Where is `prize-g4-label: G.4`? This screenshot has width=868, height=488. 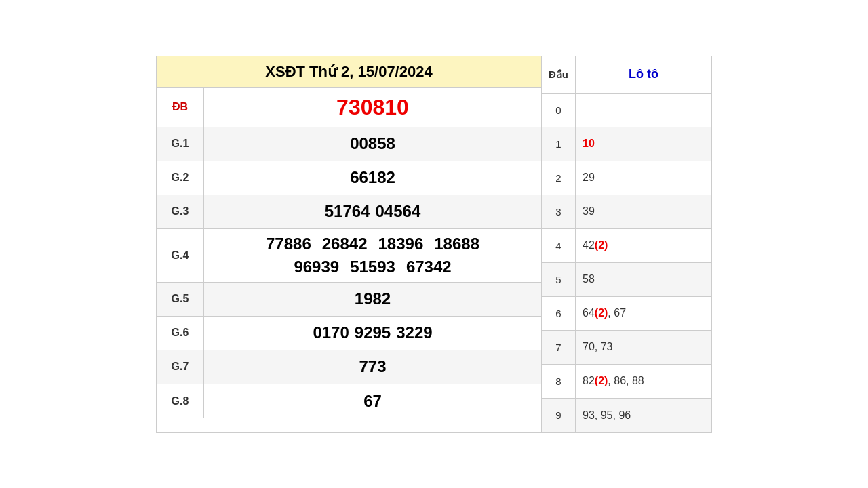
prize-g4-label: G.4 is located at coordinates (180, 256).